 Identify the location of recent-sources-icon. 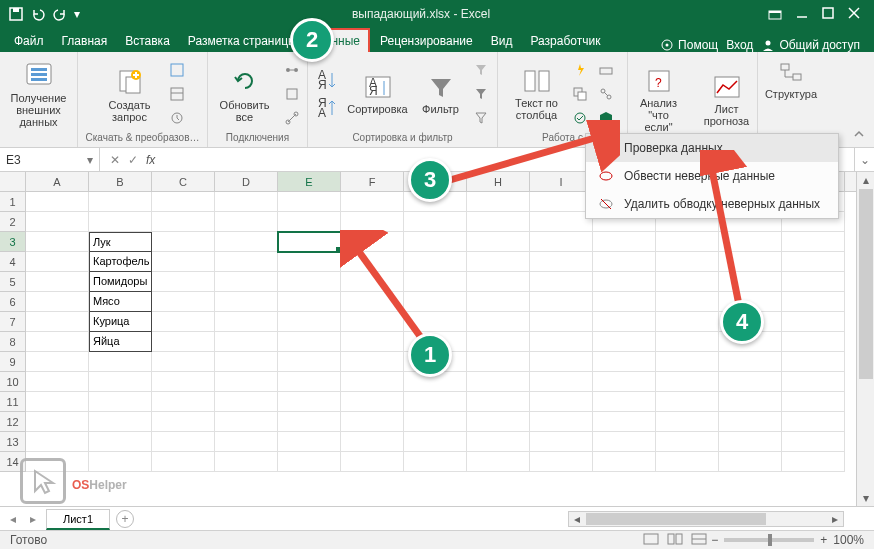
(177, 118).